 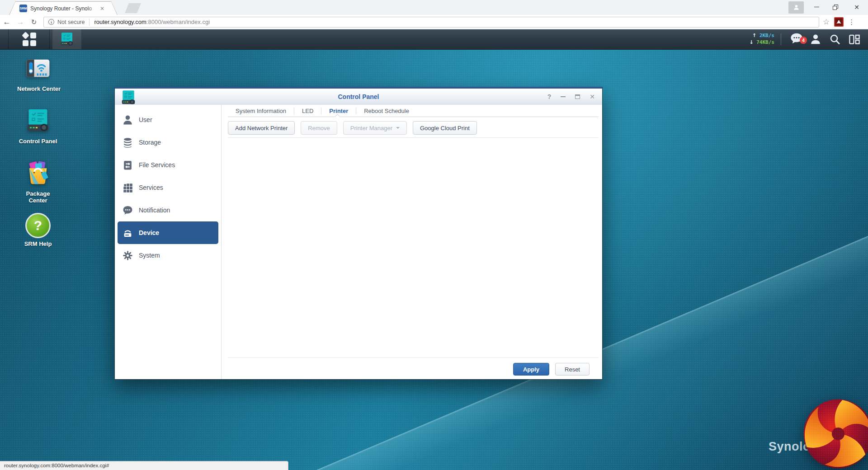 What do you see at coordinates (319, 128) in the screenshot?
I see `remove-button: Remove` at bounding box center [319, 128].